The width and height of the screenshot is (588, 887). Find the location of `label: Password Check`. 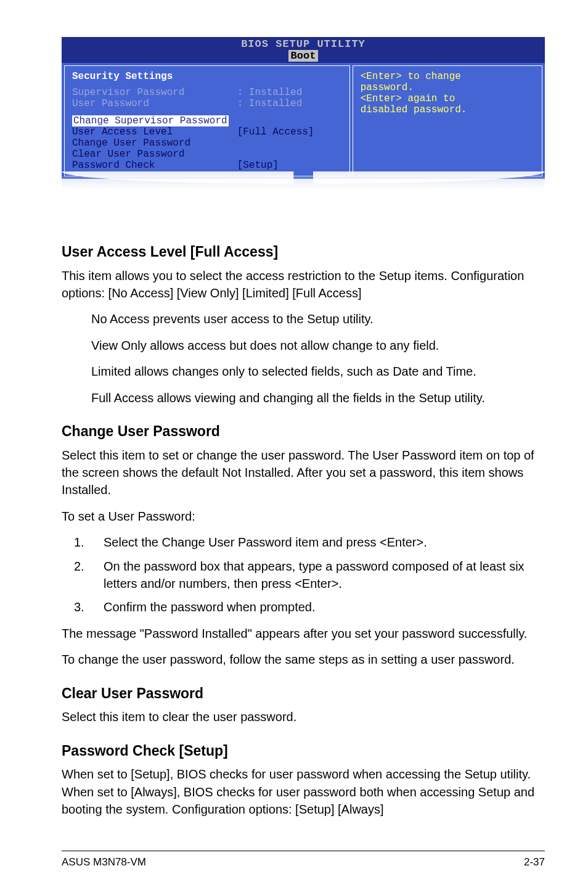

label: Password Check is located at coordinates (155, 165).